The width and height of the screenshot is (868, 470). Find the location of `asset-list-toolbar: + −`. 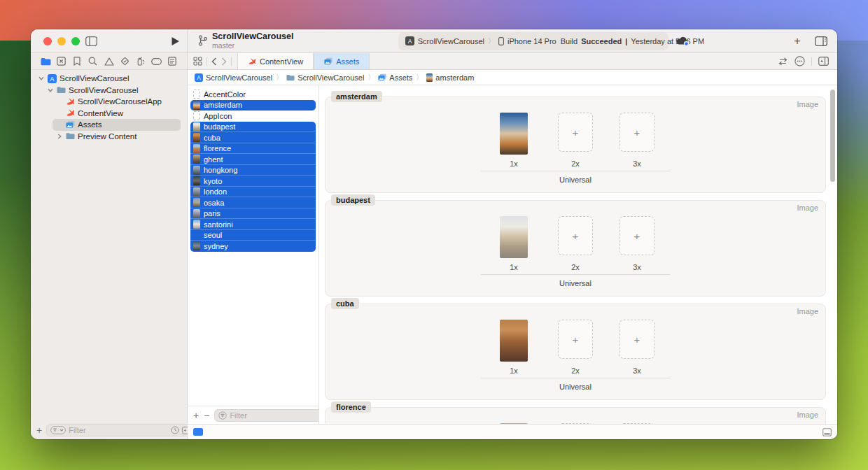

asset-list-toolbar: + − is located at coordinates (253, 415).